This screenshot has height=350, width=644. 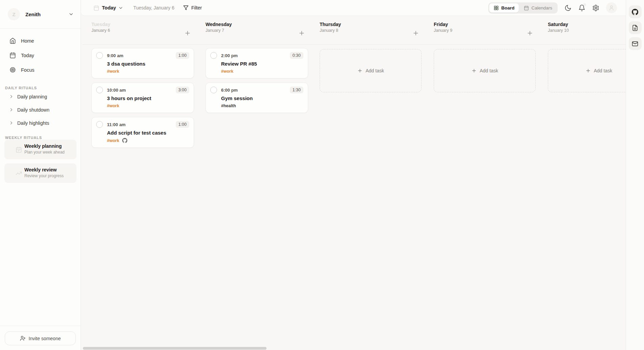 What do you see at coordinates (262, 106) in the screenshot?
I see `task-tags: #health` at bounding box center [262, 106].